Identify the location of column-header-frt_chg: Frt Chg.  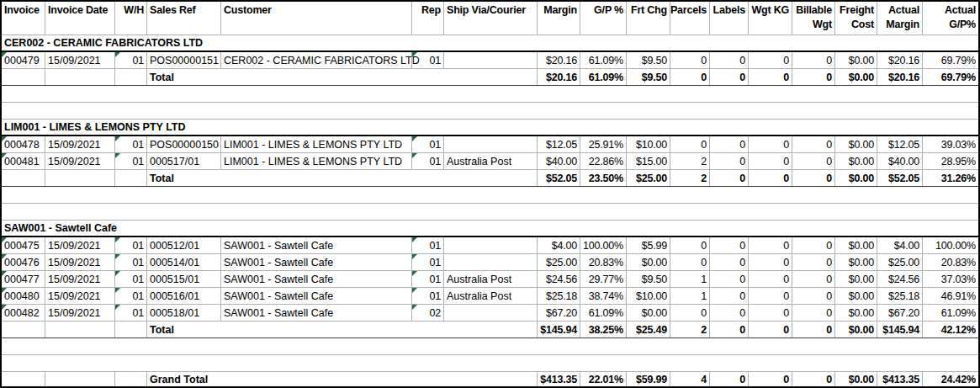
(649, 19).